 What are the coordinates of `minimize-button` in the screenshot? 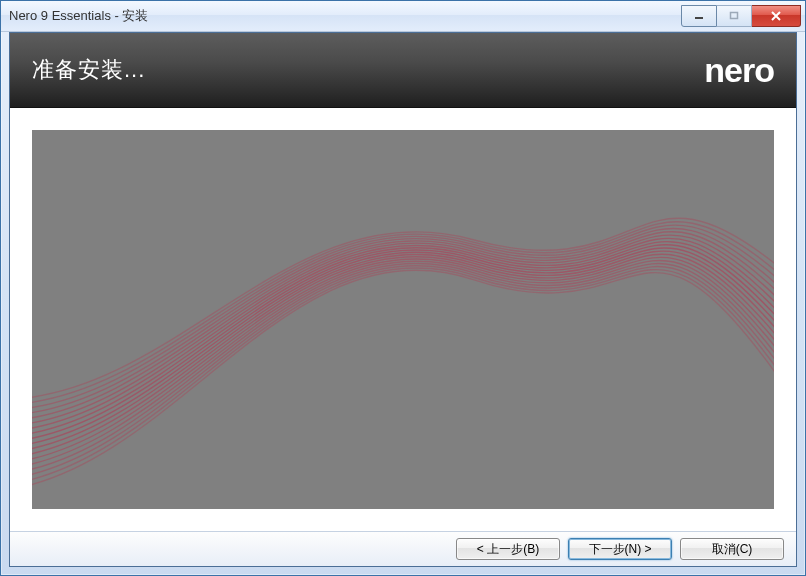 It's located at (699, 16).